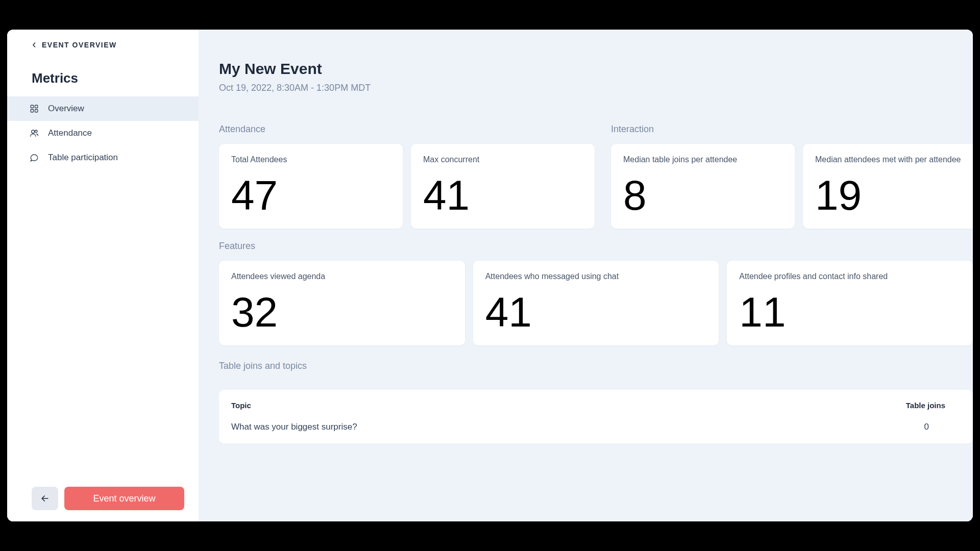  What do you see at coordinates (703, 186) in the screenshot?
I see `metric-card-median-table-joins: Median table joins per attendee 8` at bounding box center [703, 186].